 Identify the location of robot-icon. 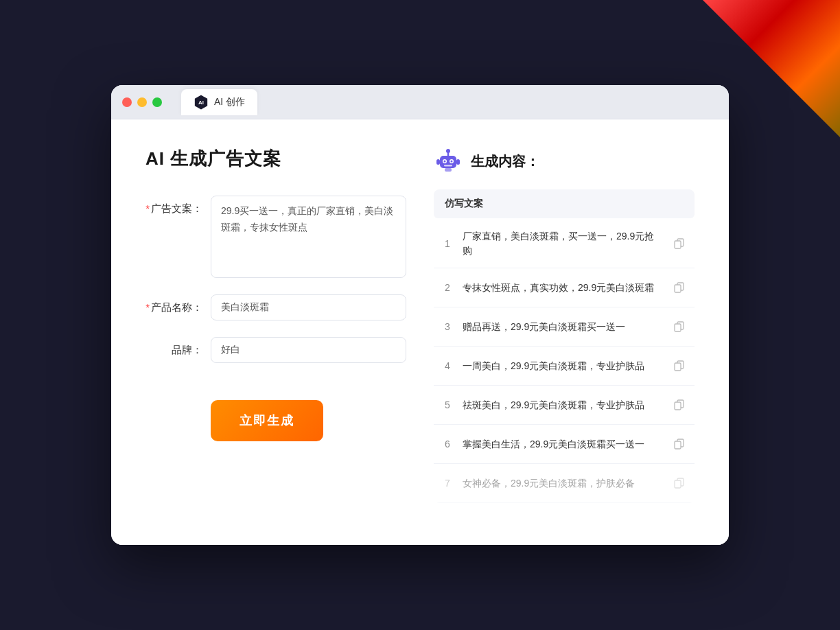
(448, 161).